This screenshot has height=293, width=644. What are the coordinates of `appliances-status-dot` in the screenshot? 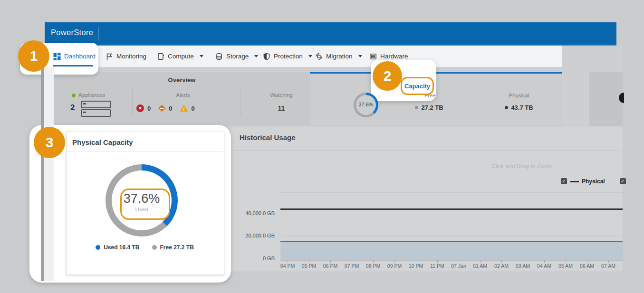 It's located at (74, 95).